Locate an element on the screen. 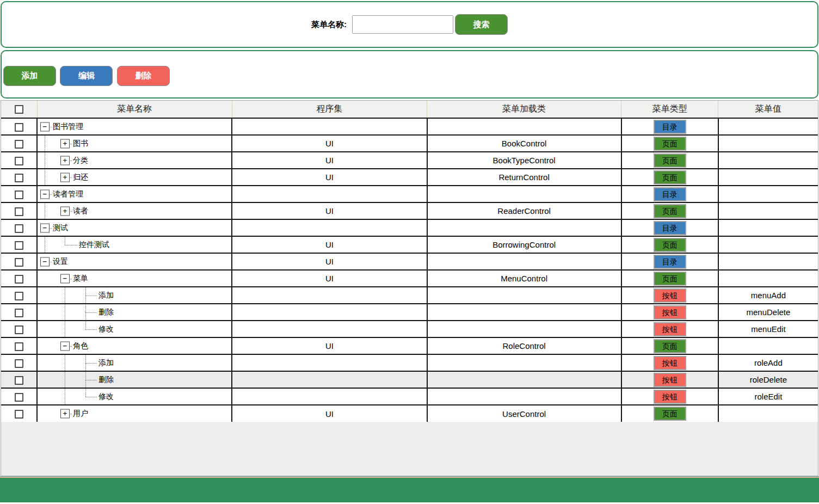 The height and width of the screenshot is (504, 819). table-row: 添加按钮roleAdd is located at coordinates (409, 362).